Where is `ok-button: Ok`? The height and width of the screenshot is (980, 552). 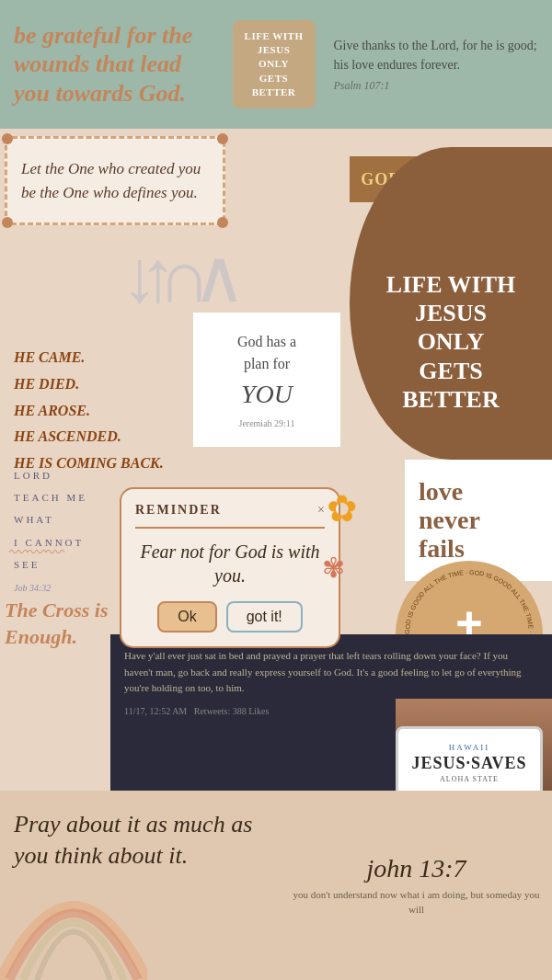
ok-button: Ok is located at coordinates (187, 617).